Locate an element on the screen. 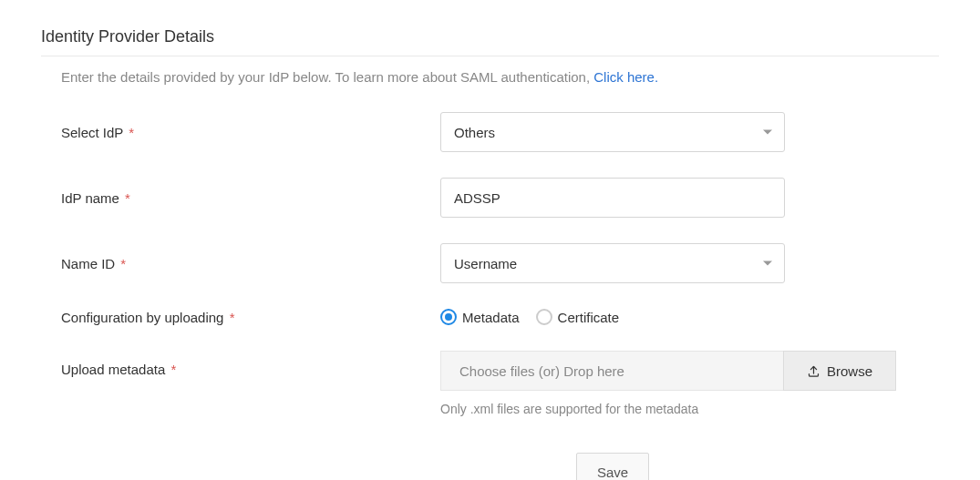 The image size is (980, 480). select-idp-label: Select IdP * is located at coordinates (251, 133).